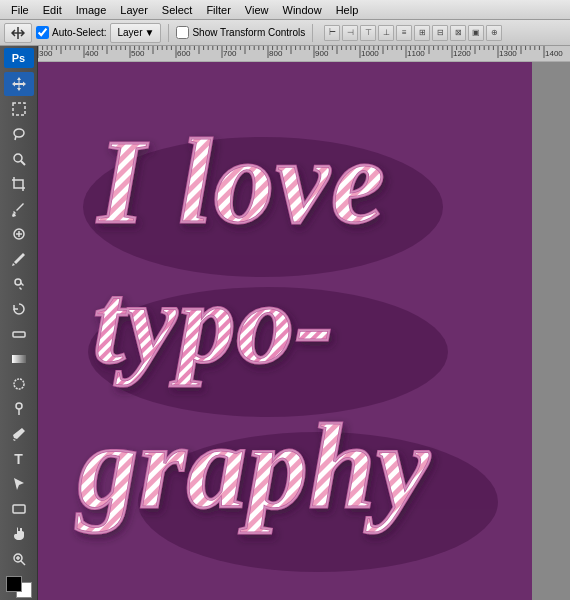 The width and height of the screenshot is (570, 600). I want to click on horizontal-ruler, so click(304, 54).